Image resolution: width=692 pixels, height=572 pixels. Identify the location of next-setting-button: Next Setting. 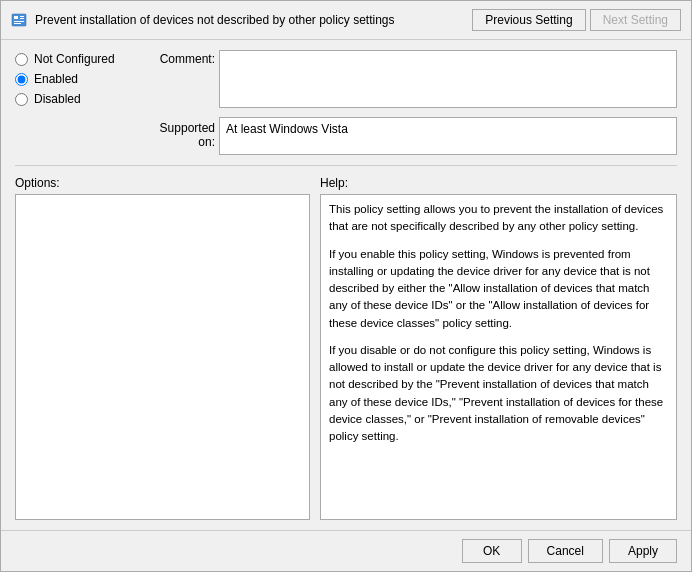
(636, 20).